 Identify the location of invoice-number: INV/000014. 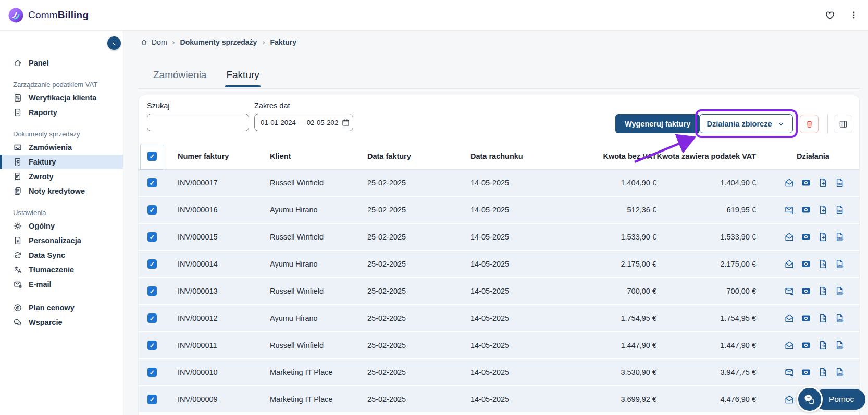
(198, 264).